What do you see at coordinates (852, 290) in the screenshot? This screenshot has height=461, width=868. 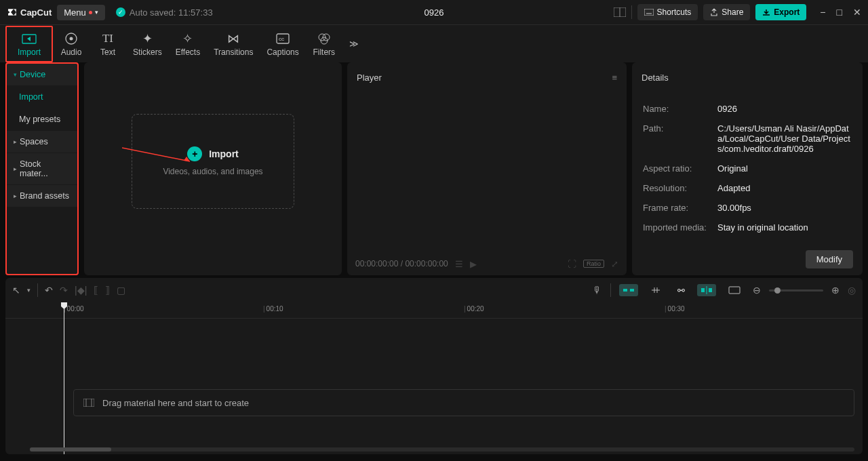 I see `zoom-fit-button: ◎` at bounding box center [852, 290].